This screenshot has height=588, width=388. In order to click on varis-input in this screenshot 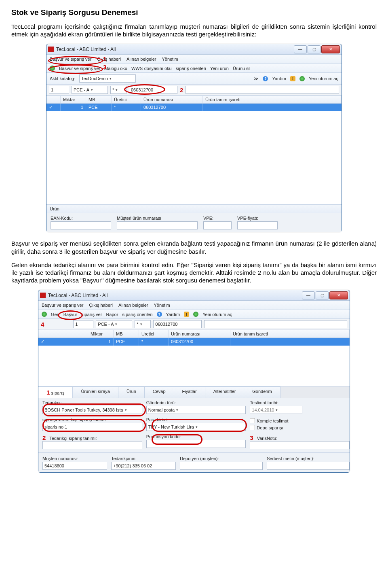, I will do `click(300, 445)`.